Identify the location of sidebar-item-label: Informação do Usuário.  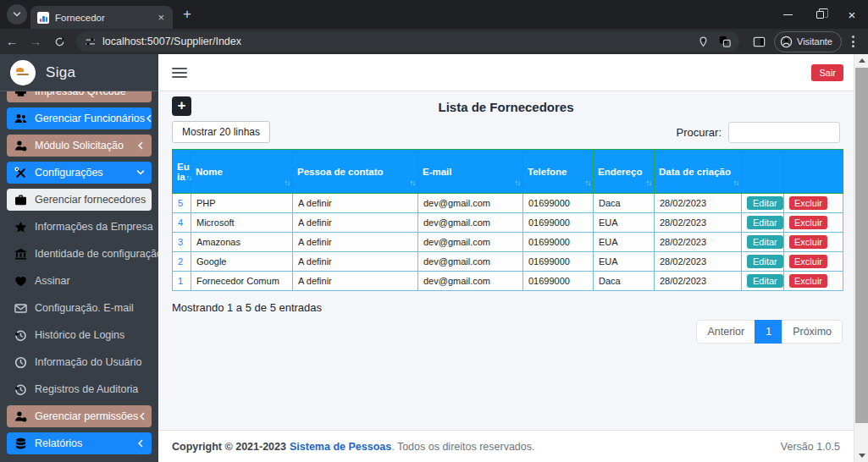
(88, 362).